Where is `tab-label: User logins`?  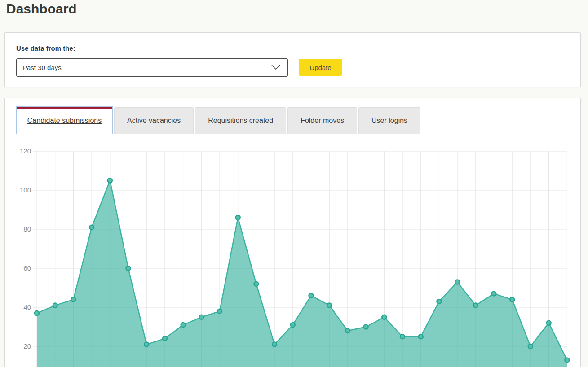 tab-label: User logins is located at coordinates (389, 121).